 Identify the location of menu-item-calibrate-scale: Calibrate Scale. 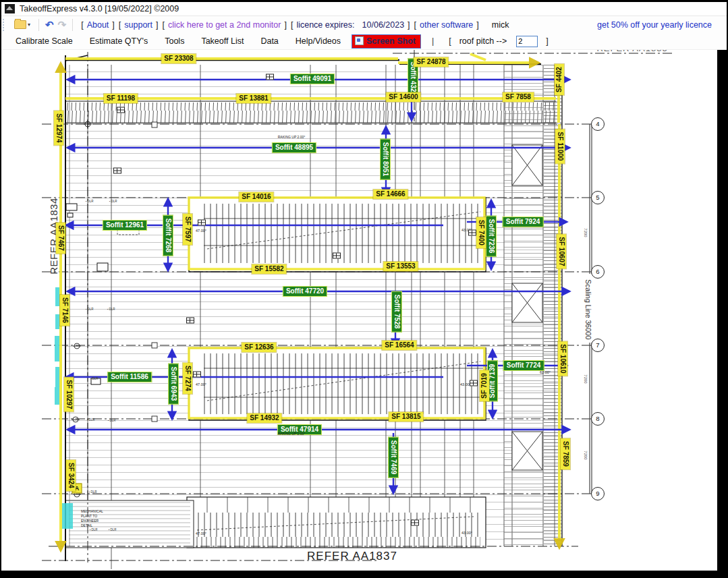
(45, 41).